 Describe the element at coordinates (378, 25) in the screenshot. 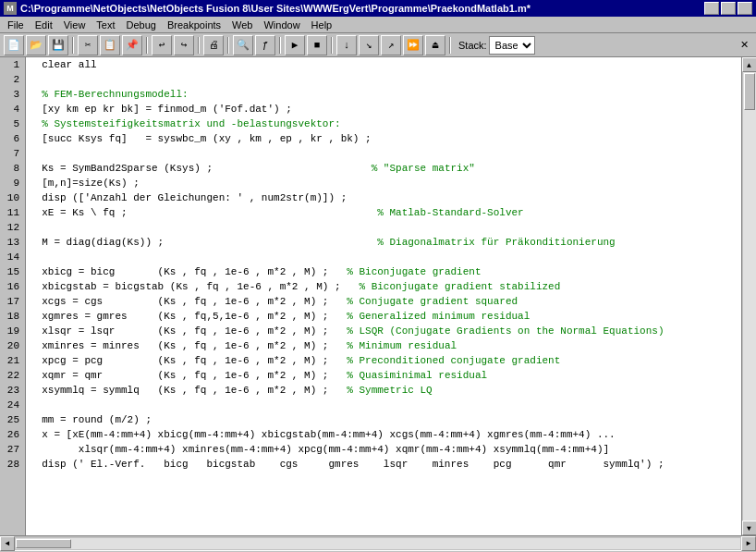

I see `menu-bar: File Edit View Text Debug Breakpoints We…` at that location.